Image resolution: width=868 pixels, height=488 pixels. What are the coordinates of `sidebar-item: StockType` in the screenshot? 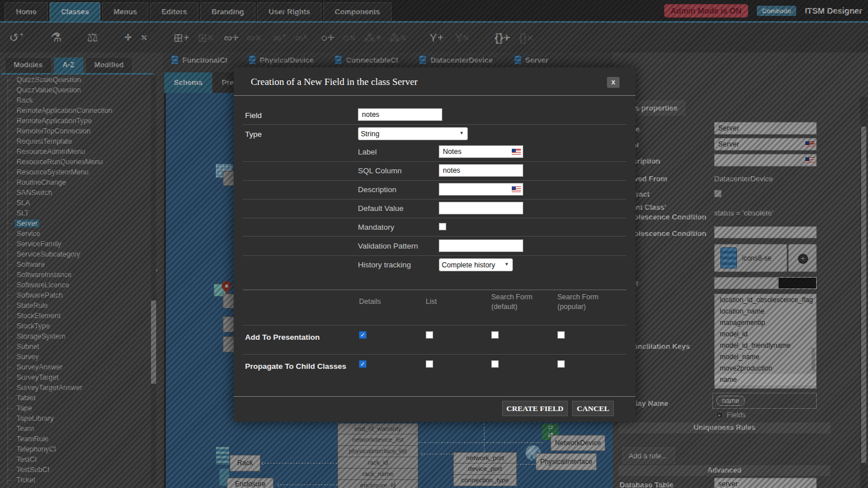 It's located at (75, 326).